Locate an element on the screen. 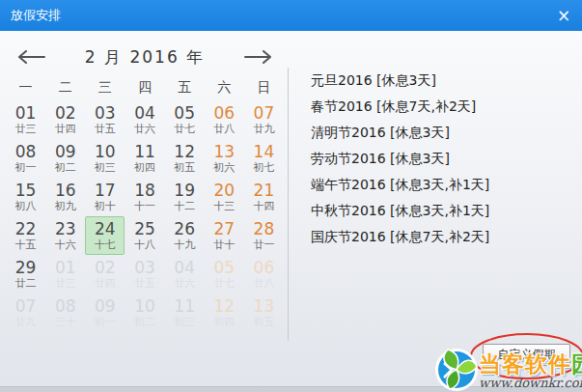 The image size is (582, 392). day-cell: 23十六 is located at coordinates (66, 236).